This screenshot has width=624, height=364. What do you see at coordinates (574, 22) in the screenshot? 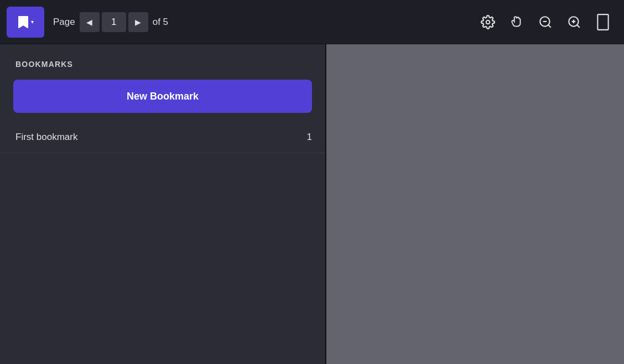
I see `zoom-in-icon` at bounding box center [574, 22].